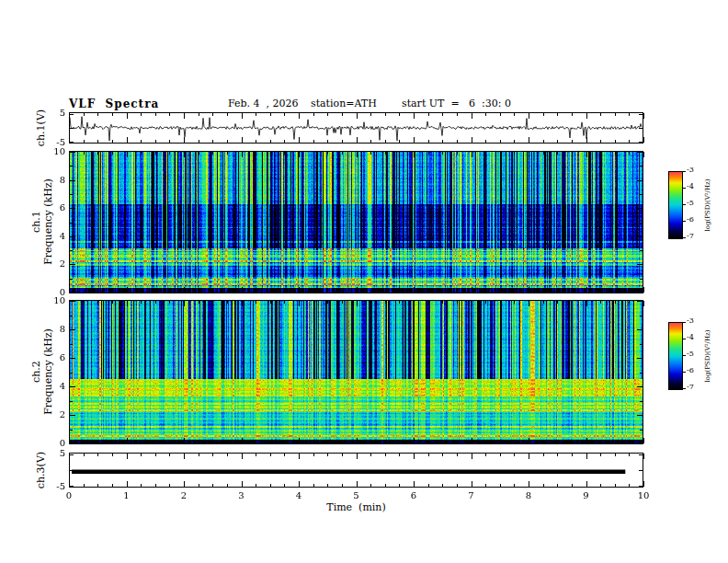 This screenshot has height=563, width=728. Describe the element at coordinates (37, 372) in the screenshot. I see `ch2-channel-text: ch.2` at that location.